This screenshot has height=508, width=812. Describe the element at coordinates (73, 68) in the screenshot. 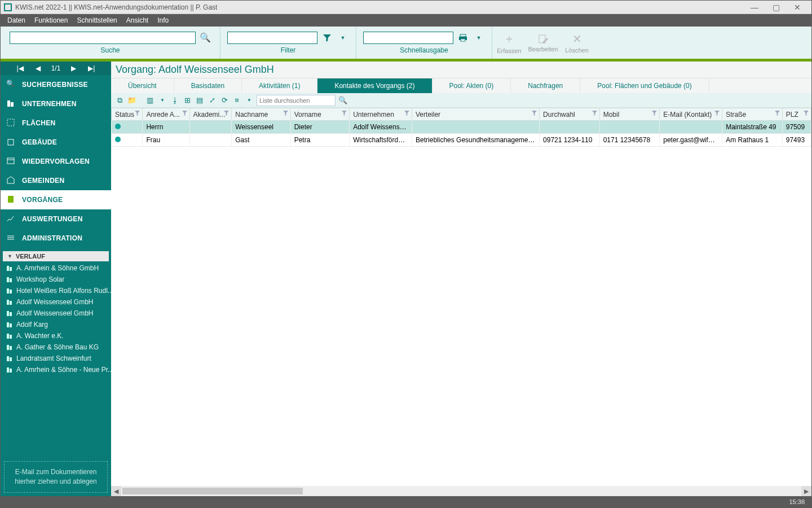

I see `nav-next-icon: ▶` at that location.